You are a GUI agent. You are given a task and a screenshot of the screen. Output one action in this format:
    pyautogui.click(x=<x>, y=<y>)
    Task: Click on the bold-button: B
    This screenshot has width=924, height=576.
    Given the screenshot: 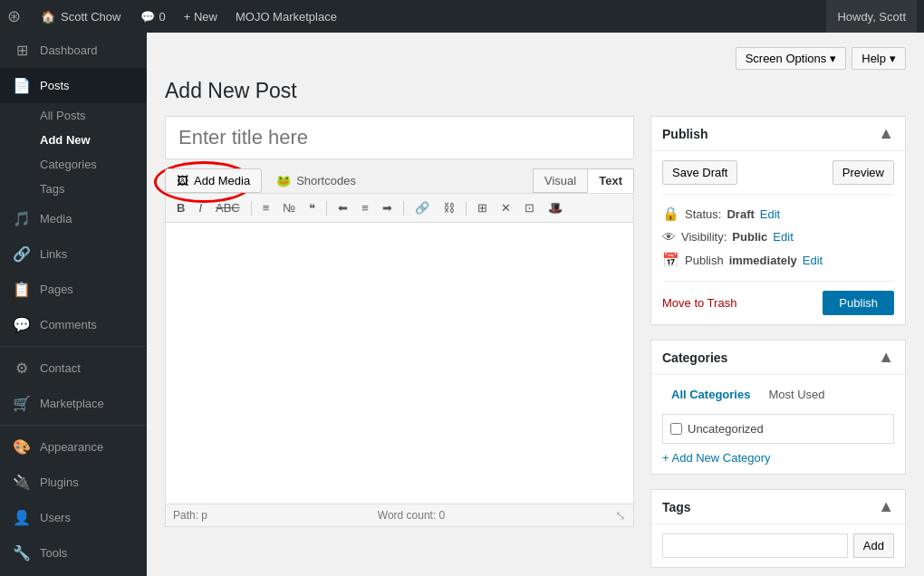 What is the action you would take?
    pyautogui.click(x=181, y=208)
    